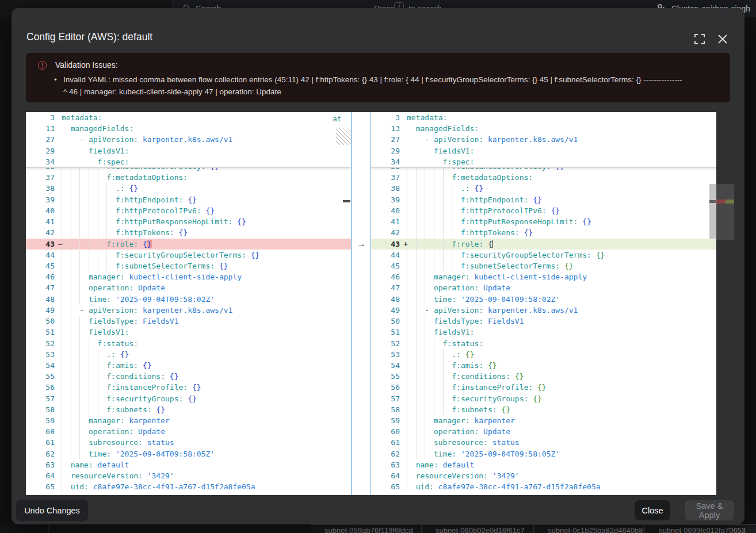 The image size is (756, 533). I want to click on line-number: 64, so click(385, 476).